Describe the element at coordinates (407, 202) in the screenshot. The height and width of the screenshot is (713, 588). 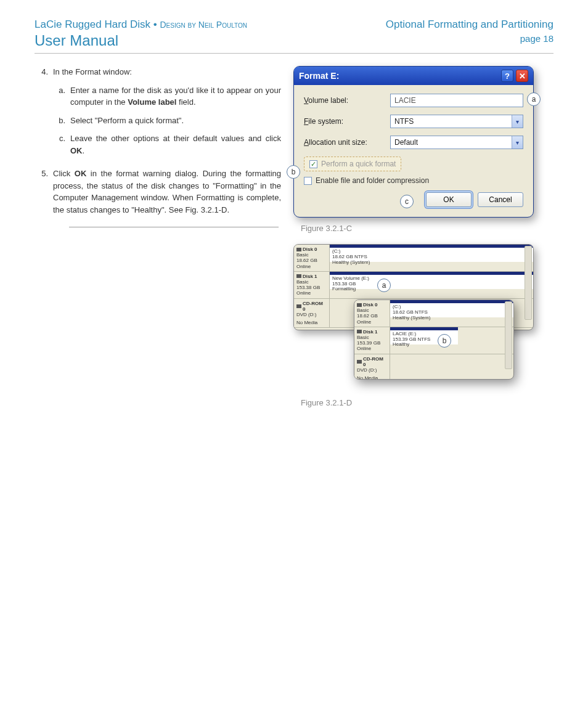
I see `callout-c: c` at that location.